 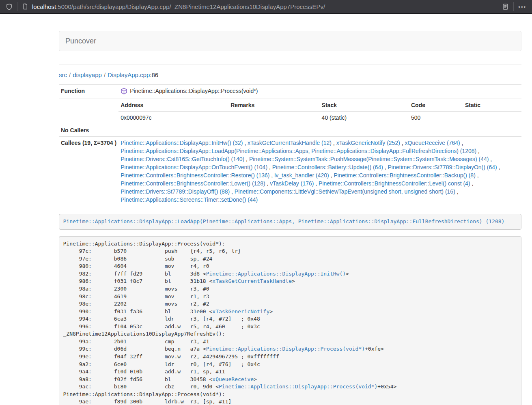 I want to click on breadcrumb-link-displayapp: displayapp, so click(x=87, y=75).